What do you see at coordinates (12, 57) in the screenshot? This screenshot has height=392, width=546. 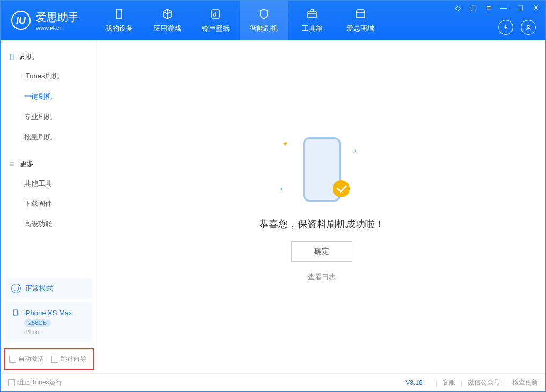 I see `device-icon` at bounding box center [12, 57].